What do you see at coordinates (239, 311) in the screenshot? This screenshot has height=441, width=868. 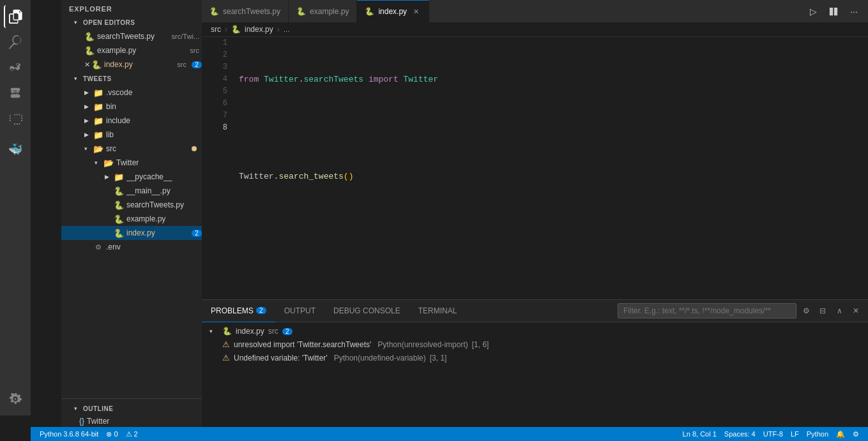 I see `panel-tab-problems: PROBLEMS 2` at bounding box center [239, 311].